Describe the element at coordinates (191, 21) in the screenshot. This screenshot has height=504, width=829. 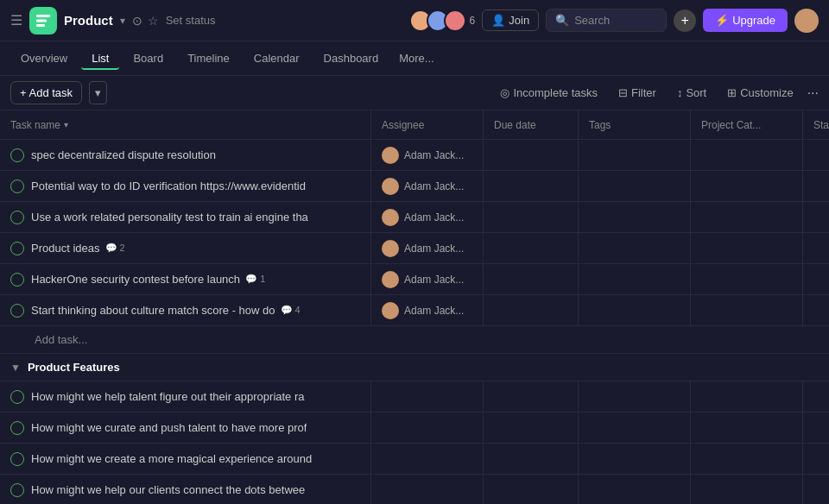
I see `set-status-button: Set status` at that location.